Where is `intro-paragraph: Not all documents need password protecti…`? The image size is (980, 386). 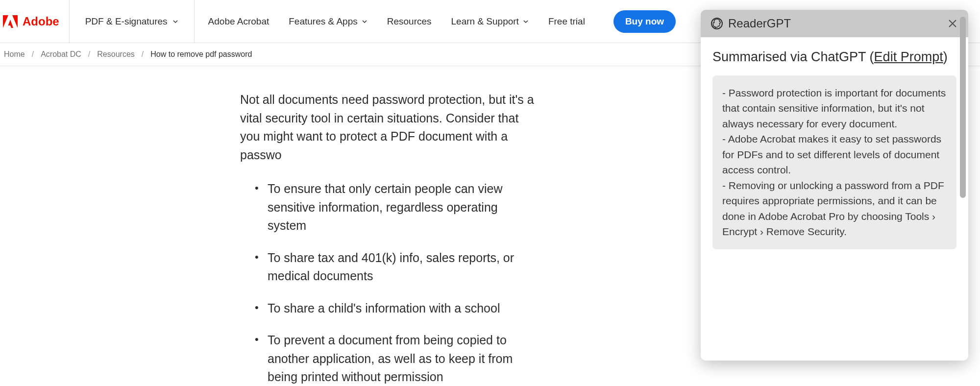
intro-paragraph: Not all documents need password protecti… is located at coordinates (387, 127).